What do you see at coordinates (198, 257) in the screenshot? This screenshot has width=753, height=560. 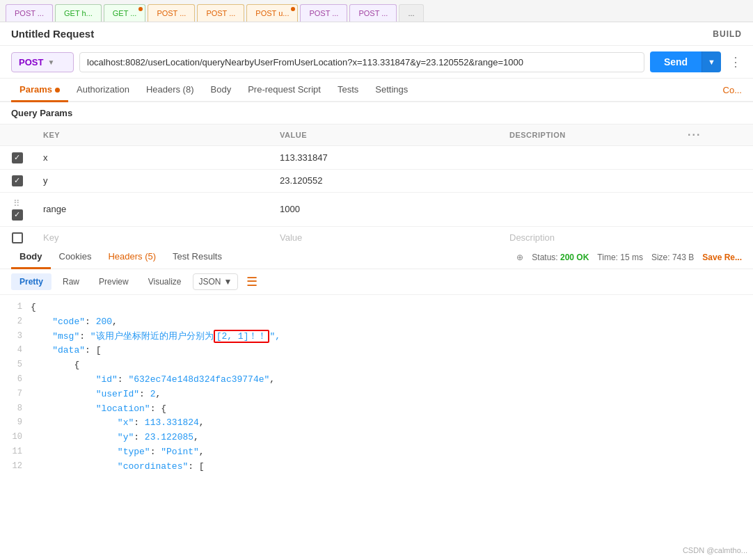 I see `res-tab-test-results: Test Results` at bounding box center [198, 257].